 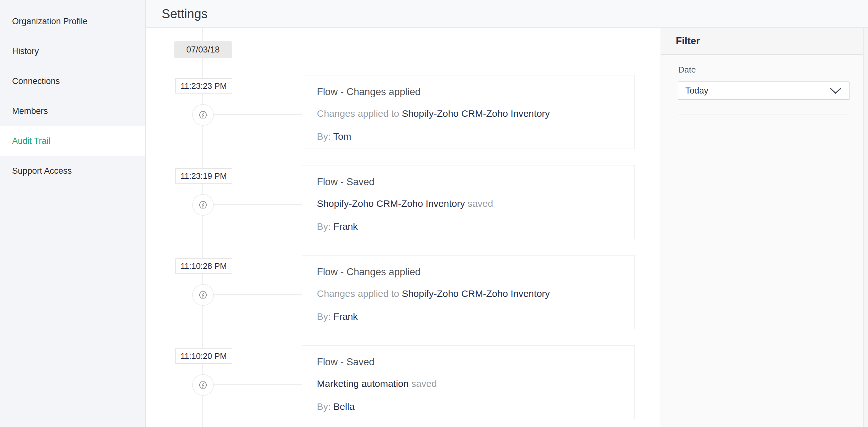 What do you see at coordinates (468, 136) in the screenshot?
I see `event-author-line: By: Tom` at bounding box center [468, 136].